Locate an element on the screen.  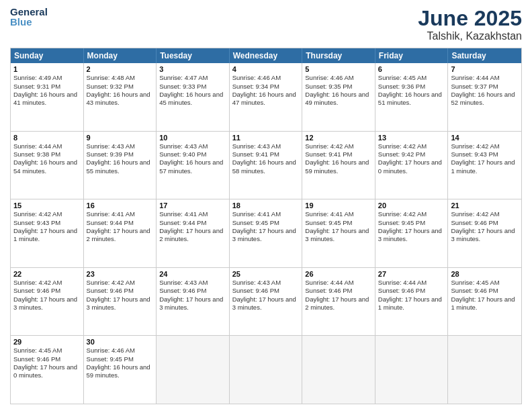
title-location: Talshik, Kazakhstan is located at coordinates (470, 36).